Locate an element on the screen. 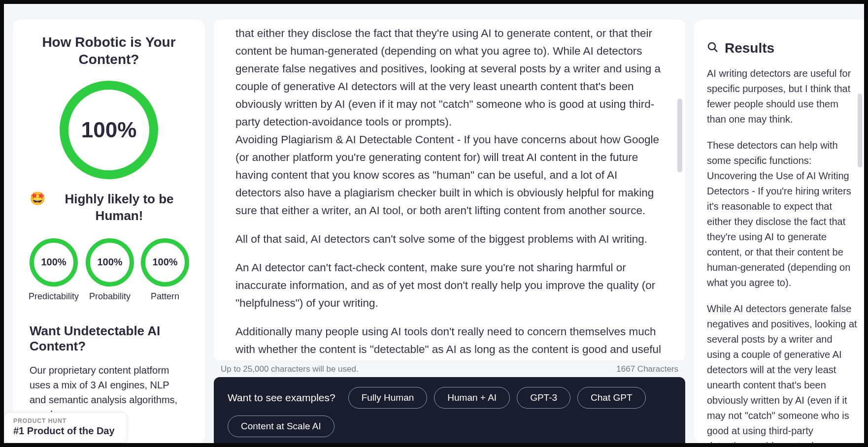 The image size is (868, 447). ph-badge-label: PRODUCT HUNT is located at coordinates (66, 421).